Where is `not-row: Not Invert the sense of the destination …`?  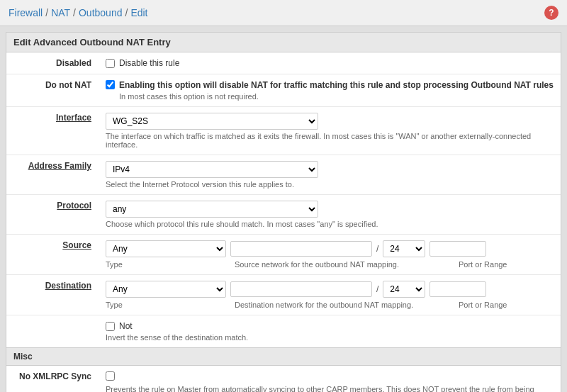
not-row: Not Invert the sense of the destination … is located at coordinates (284, 332).